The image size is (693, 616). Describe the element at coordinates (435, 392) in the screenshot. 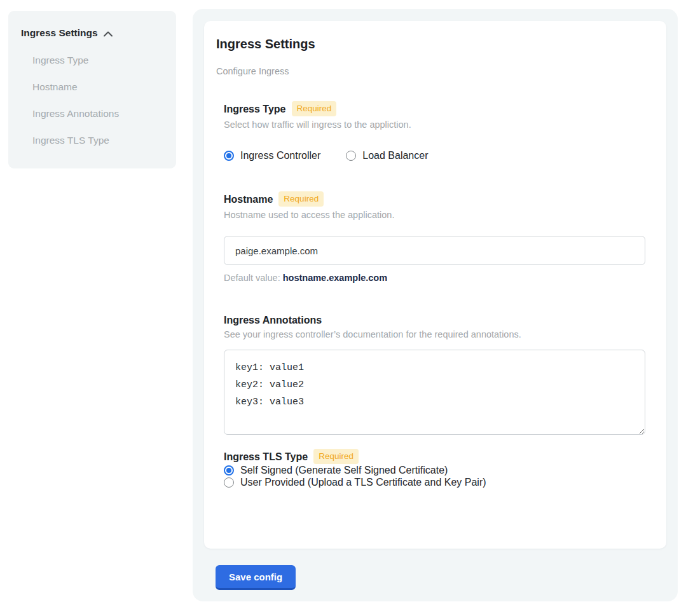

I see `ingress-annotations-textarea: key1: value1 key2: value2 key3: value3` at that location.